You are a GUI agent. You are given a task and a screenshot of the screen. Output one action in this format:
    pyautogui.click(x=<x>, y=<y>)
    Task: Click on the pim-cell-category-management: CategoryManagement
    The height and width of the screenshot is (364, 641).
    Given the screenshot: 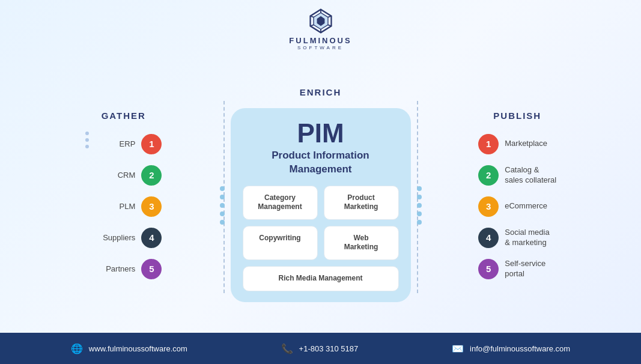 What is the action you would take?
    pyautogui.click(x=280, y=203)
    